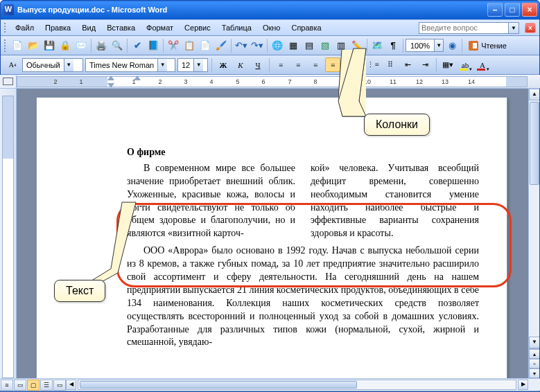  Describe the element at coordinates (397, 125) in the screenshot. I see `callout-columns-label: Колонки` at that location.